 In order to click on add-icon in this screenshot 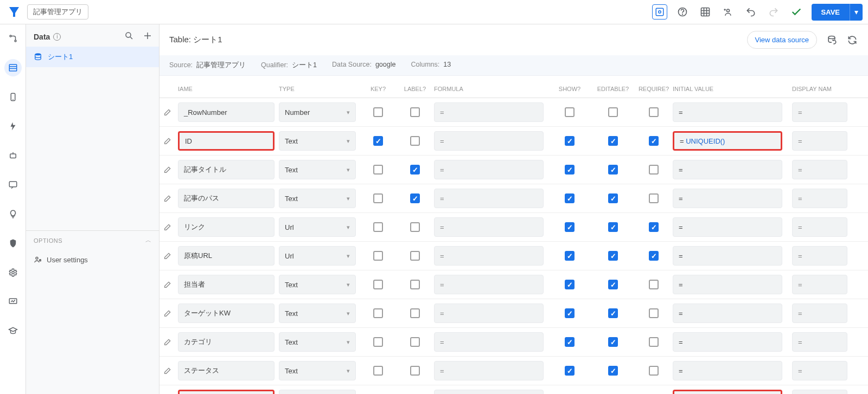, I will do `click(148, 37)`.